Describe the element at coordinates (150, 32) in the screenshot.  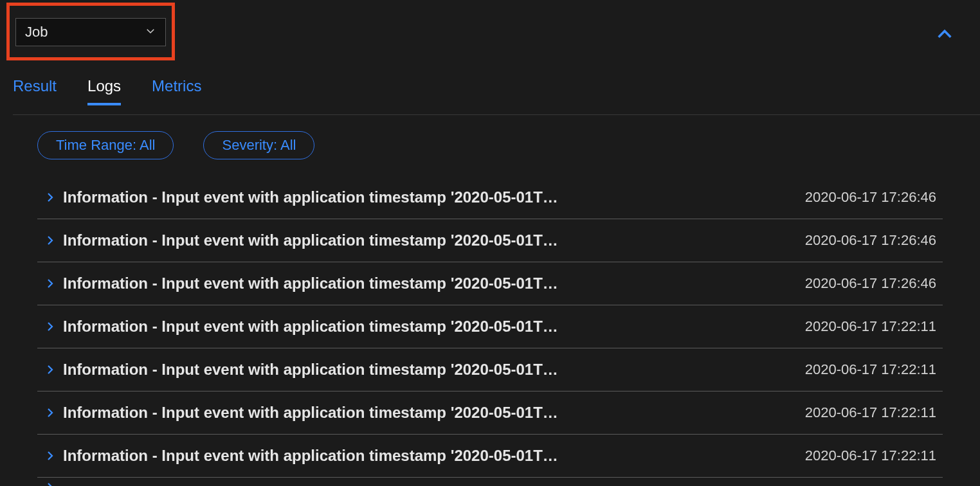
I see `chevron-down-icon` at that location.